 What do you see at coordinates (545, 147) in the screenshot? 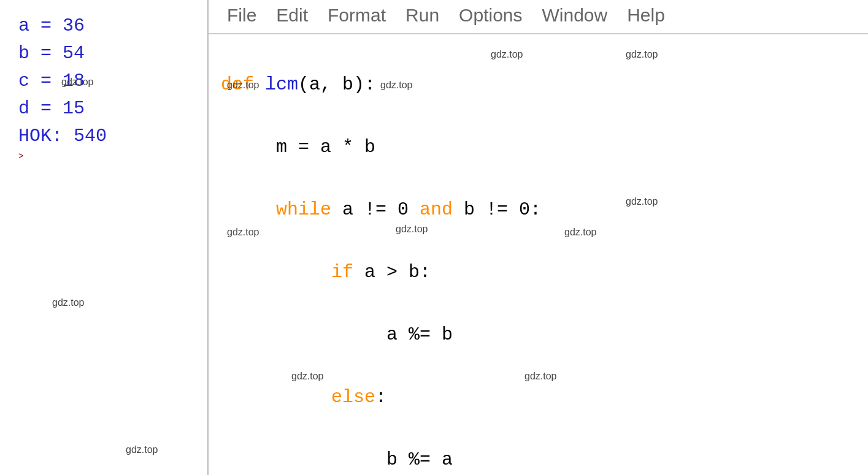
I see `code-line: m = a * b` at bounding box center [545, 147].